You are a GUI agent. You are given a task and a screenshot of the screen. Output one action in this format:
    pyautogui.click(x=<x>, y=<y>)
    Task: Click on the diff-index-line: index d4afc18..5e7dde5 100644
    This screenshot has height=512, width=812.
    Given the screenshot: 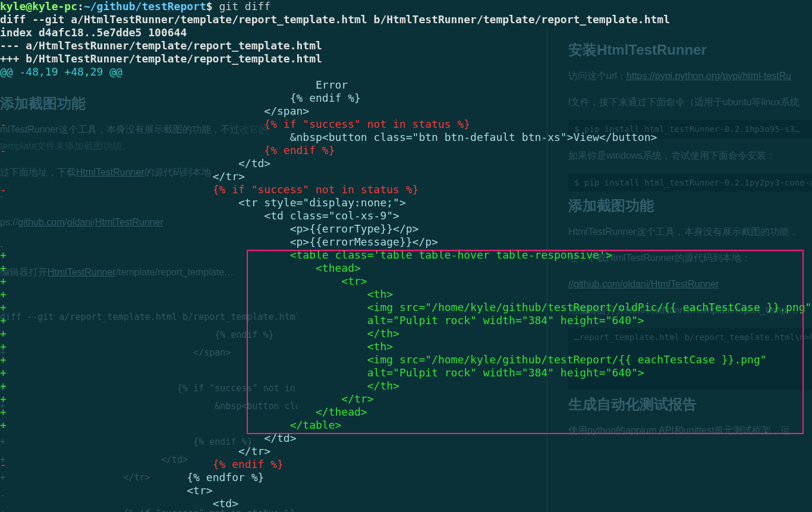 What is the action you would take?
    pyautogui.click(x=93, y=32)
    